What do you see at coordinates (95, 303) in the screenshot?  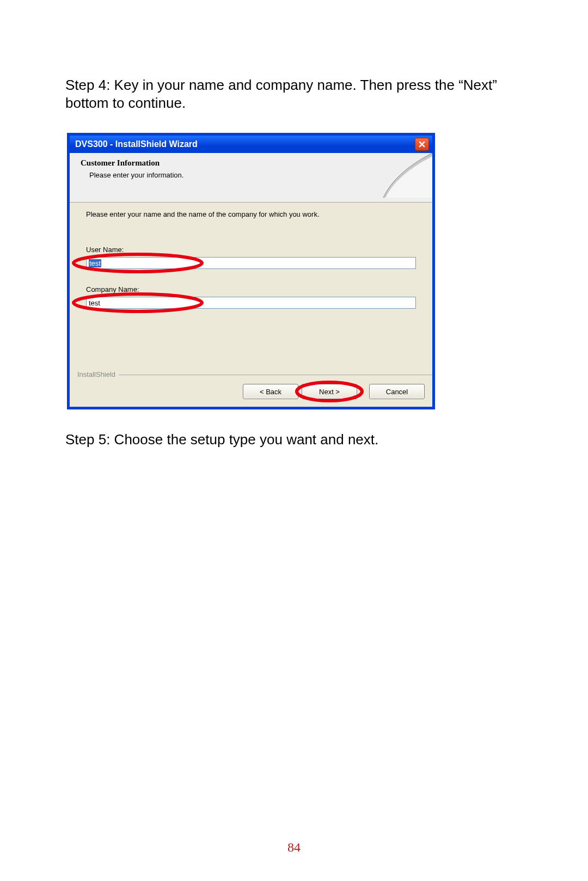 I see `company-name-value: test` at bounding box center [95, 303].